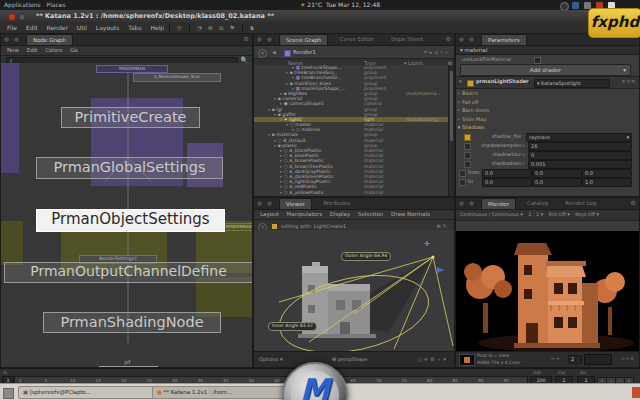 The height and width of the screenshot is (400, 640). What do you see at coordinates (340, 5) in the screenshot?
I see `os-clock: ☀ 21°C Tue Mar 12, 12:48` at bounding box center [340, 5].